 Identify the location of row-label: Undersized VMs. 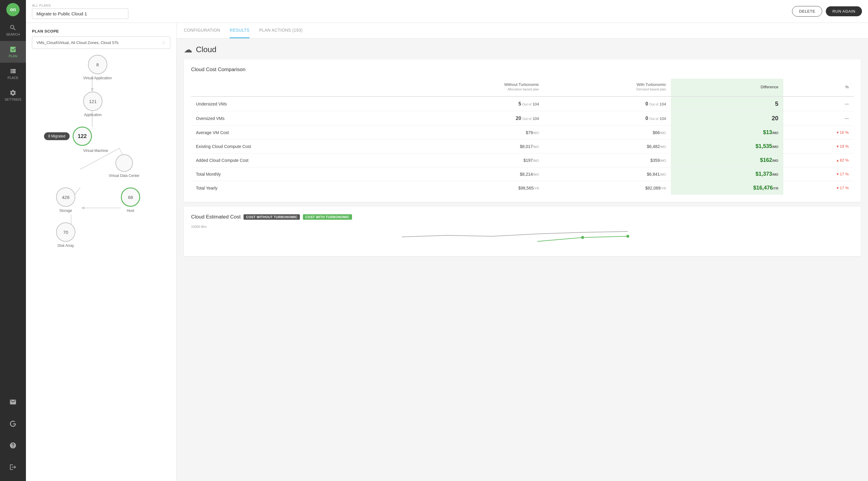
(296, 104).